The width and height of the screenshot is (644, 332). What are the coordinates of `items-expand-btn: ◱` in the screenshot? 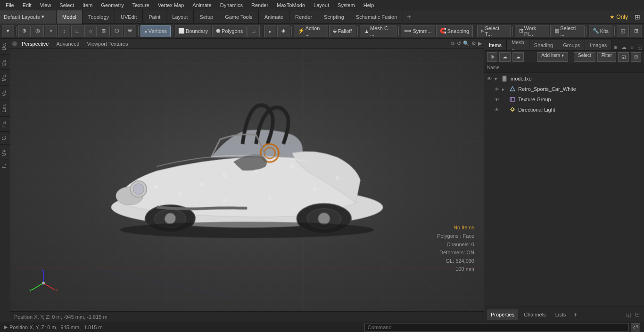 It's located at (623, 57).